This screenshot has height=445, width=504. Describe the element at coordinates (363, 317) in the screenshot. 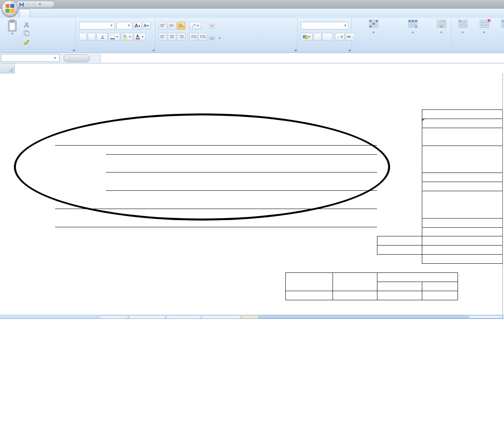

I see `horizontal-scrollbar` at that location.